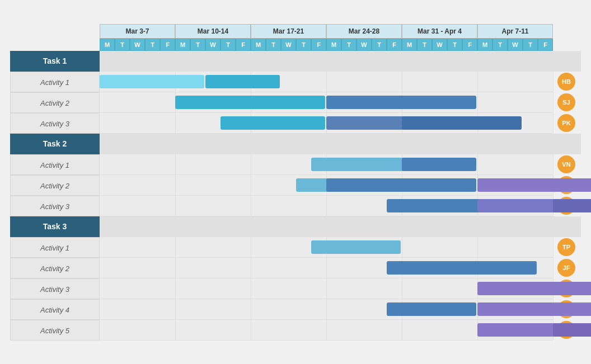 This screenshot has width=591, height=364. I want to click on task-label-2: Task 3, so click(55, 227).